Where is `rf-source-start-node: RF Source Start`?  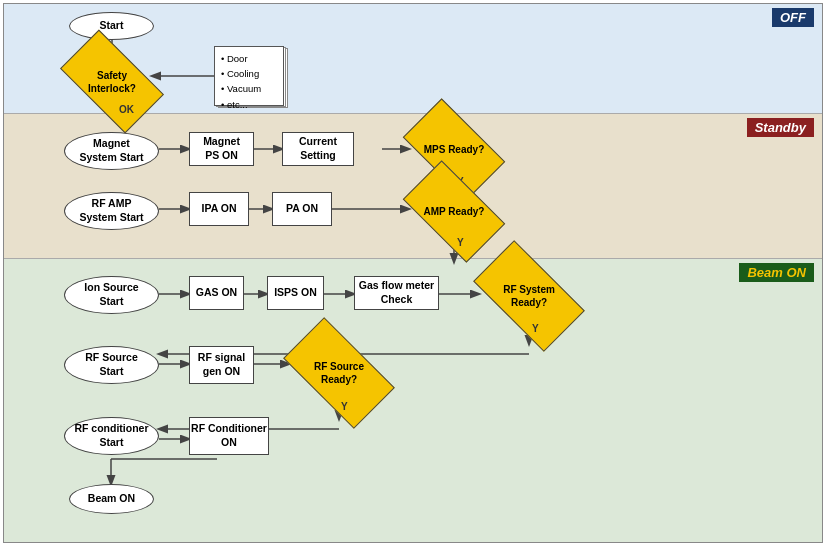 rf-source-start-node: RF Source Start is located at coordinates (112, 365).